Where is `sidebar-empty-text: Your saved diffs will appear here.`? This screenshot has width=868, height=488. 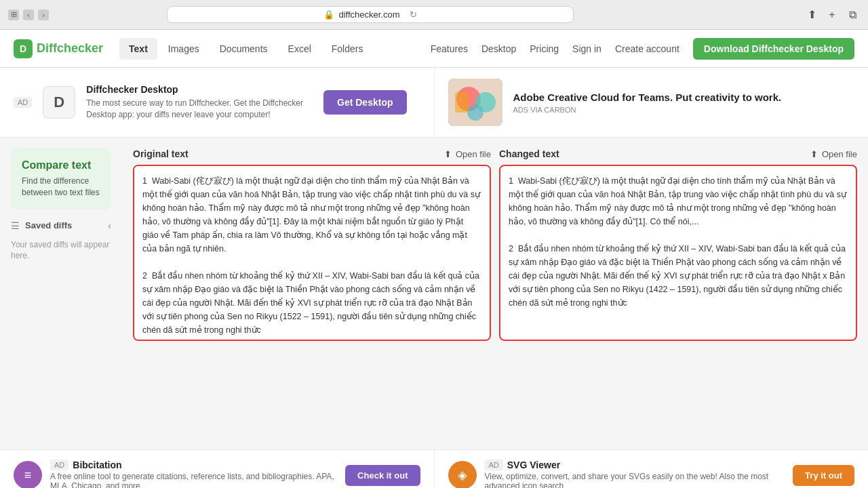 sidebar-empty-text: Your saved diffs will appear here. is located at coordinates (61, 251).